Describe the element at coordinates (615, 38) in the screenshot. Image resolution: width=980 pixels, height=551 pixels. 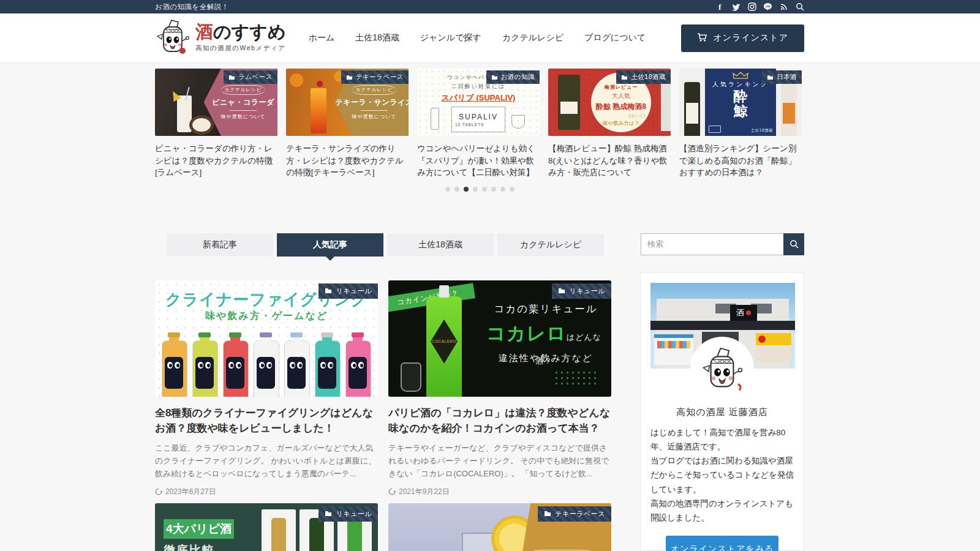
I see `nav-about: ブログについて` at that location.